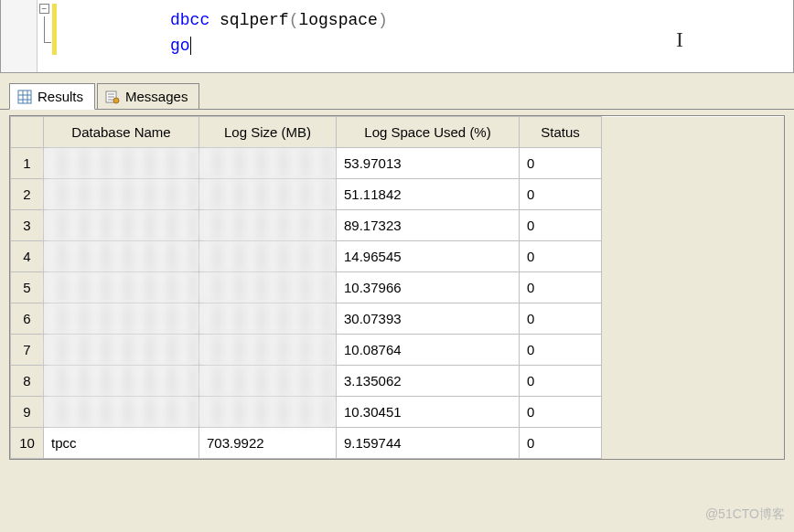 Image resolution: width=794 pixels, height=532 pixels. What do you see at coordinates (60, 97) in the screenshot?
I see `tab-results-label: Results` at bounding box center [60, 97].